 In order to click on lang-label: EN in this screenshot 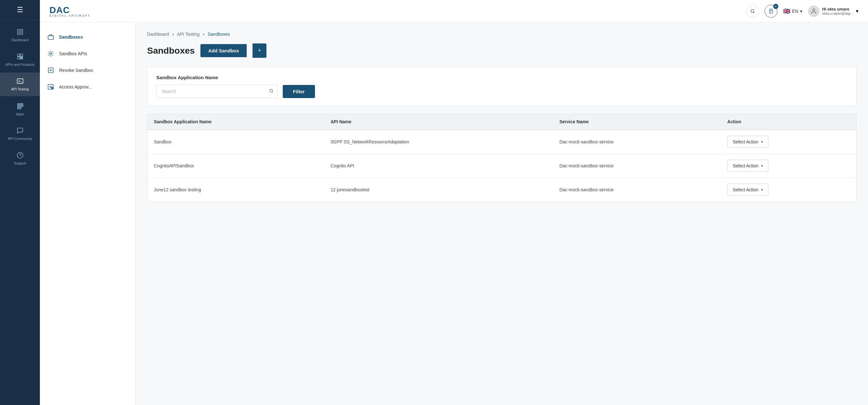, I will do `click(795, 11)`.